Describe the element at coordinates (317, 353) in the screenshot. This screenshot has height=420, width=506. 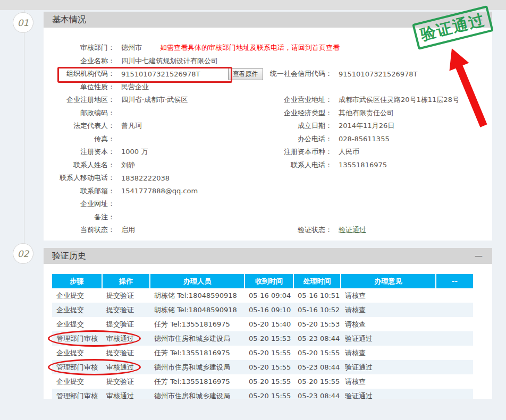
I see `cell-processed: 05-20 15:55` at that location.